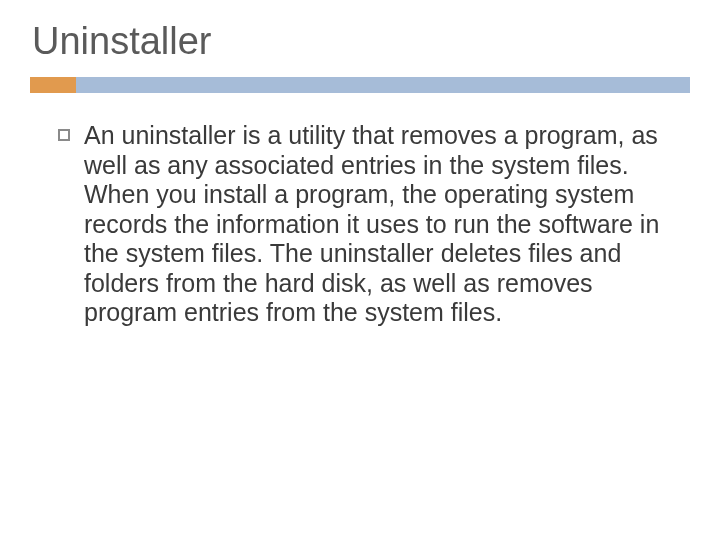 This screenshot has width=720, height=540. I want to click on slide-title: Uninstaller, so click(361, 42).